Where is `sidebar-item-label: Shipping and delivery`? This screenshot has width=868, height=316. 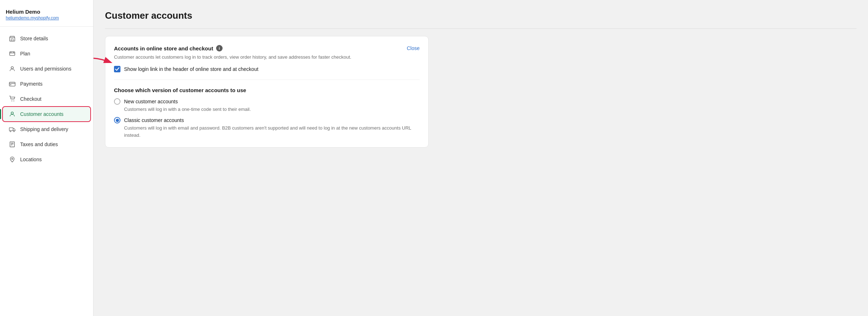 sidebar-item-label: Shipping and delivery is located at coordinates (44, 129).